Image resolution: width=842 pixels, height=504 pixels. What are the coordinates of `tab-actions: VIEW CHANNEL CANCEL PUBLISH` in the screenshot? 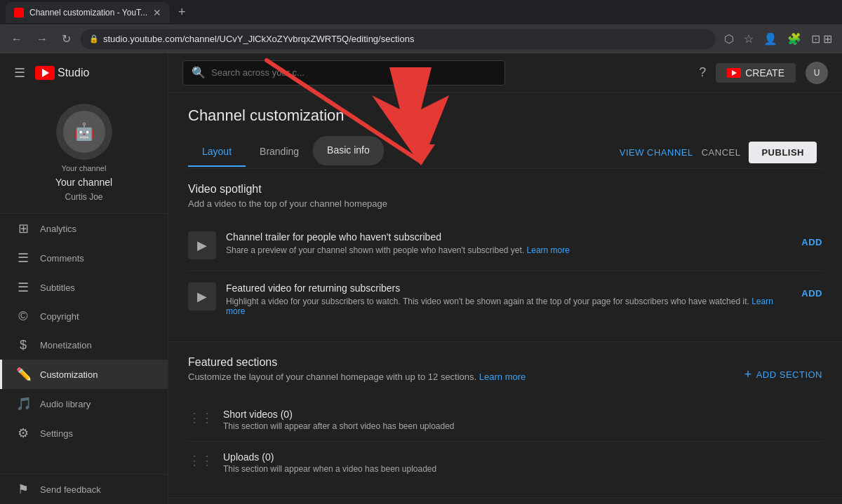 It's located at (721, 153).